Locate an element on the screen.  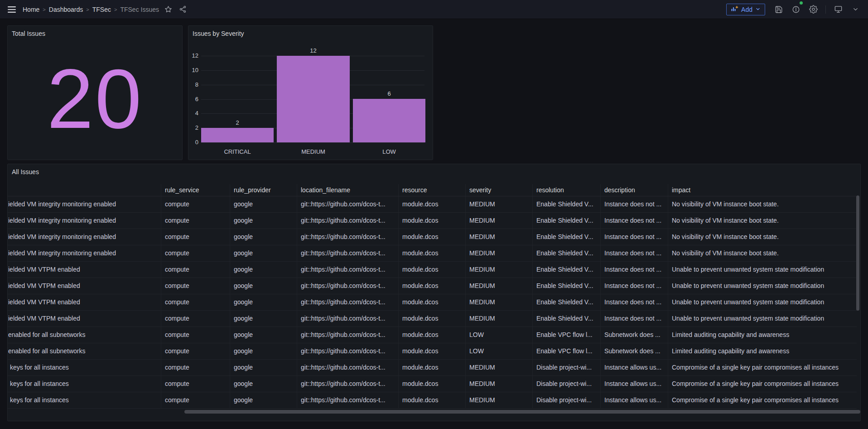
y-axis-tick-label: 12 is located at coordinates (193, 56).